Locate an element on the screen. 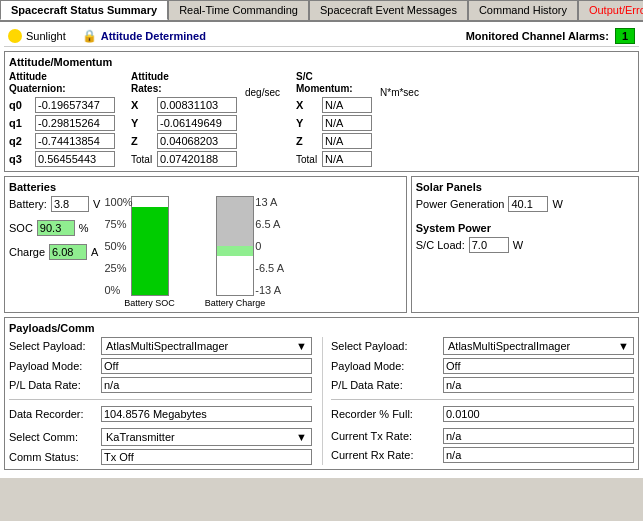 This screenshot has width=643, height=521. attitude-title: Attitude/Momentum is located at coordinates (322, 62).